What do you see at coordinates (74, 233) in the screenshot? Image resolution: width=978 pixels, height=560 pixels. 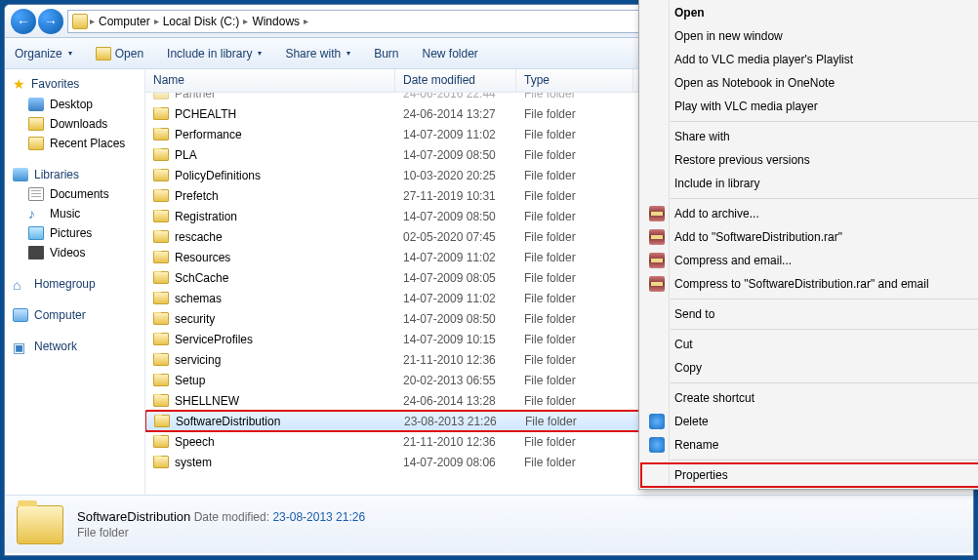 I see `sidebar-pictures: Pictures` at bounding box center [74, 233].